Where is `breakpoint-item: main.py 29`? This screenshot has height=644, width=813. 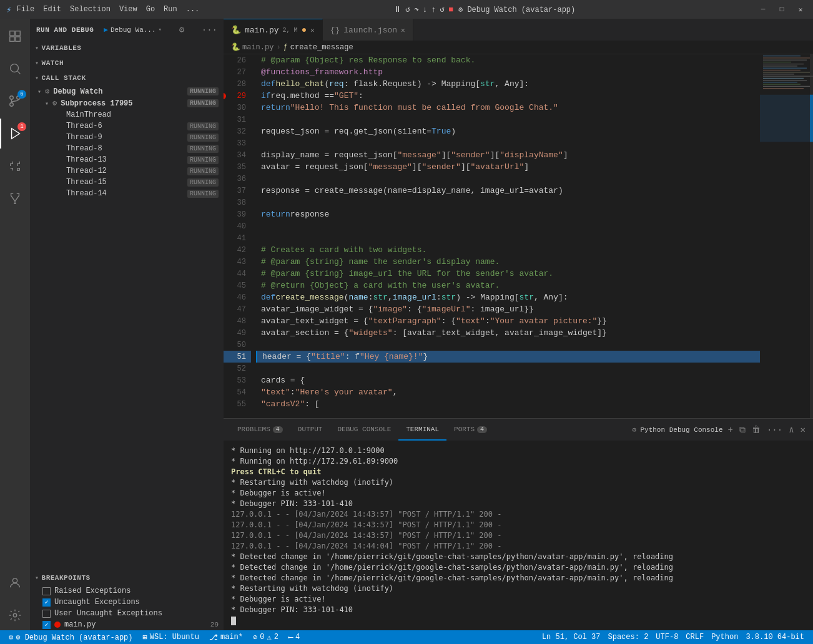 breakpoint-item: main.py 29 is located at coordinates (127, 625).